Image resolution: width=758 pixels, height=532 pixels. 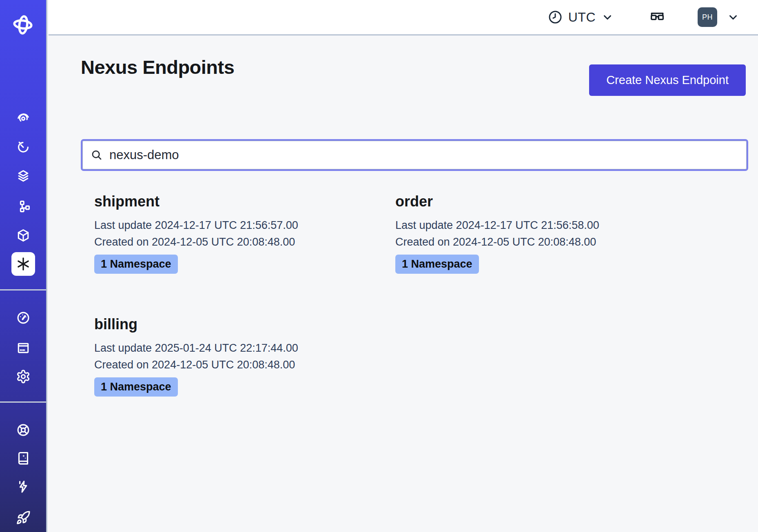 I want to click on workflow-icon, so click(x=23, y=206).